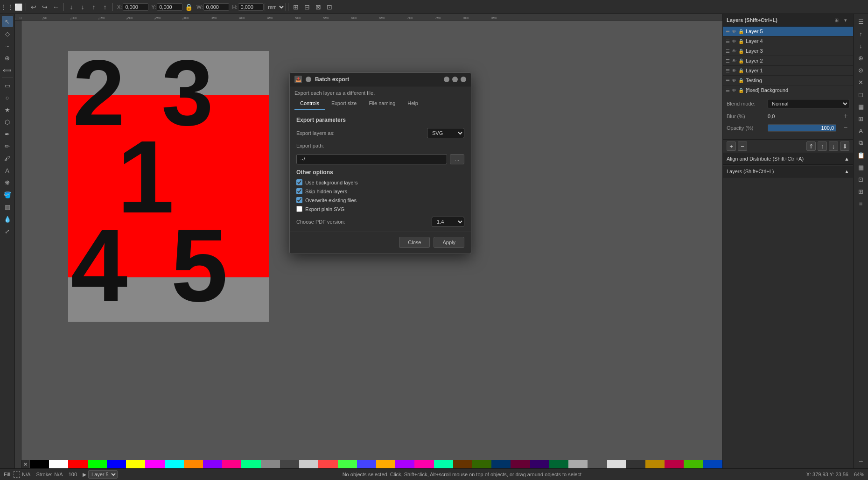 The width and height of the screenshot is (868, 480). What do you see at coordinates (455, 79) in the screenshot?
I see `dialog-maximize-btn` at bounding box center [455, 79].